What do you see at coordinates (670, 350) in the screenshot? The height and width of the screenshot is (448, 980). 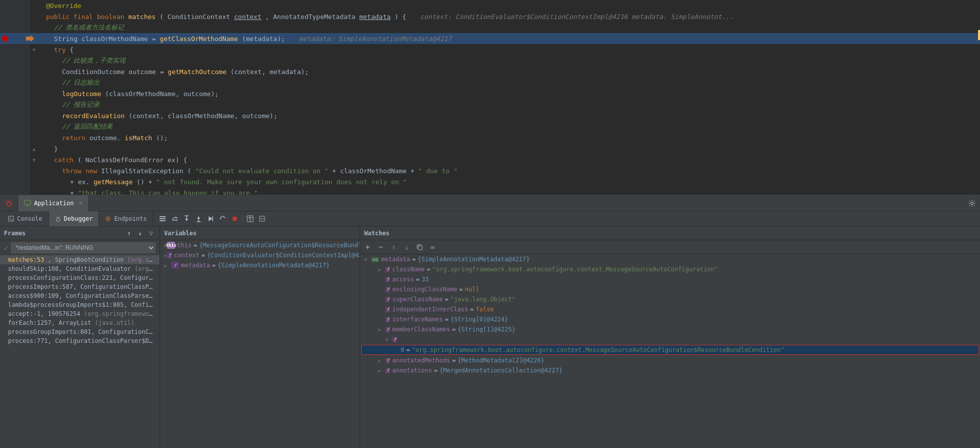 I see `watch-array-item-0: 0 = "org.springframework.boot.autoconfig…` at bounding box center [670, 350].